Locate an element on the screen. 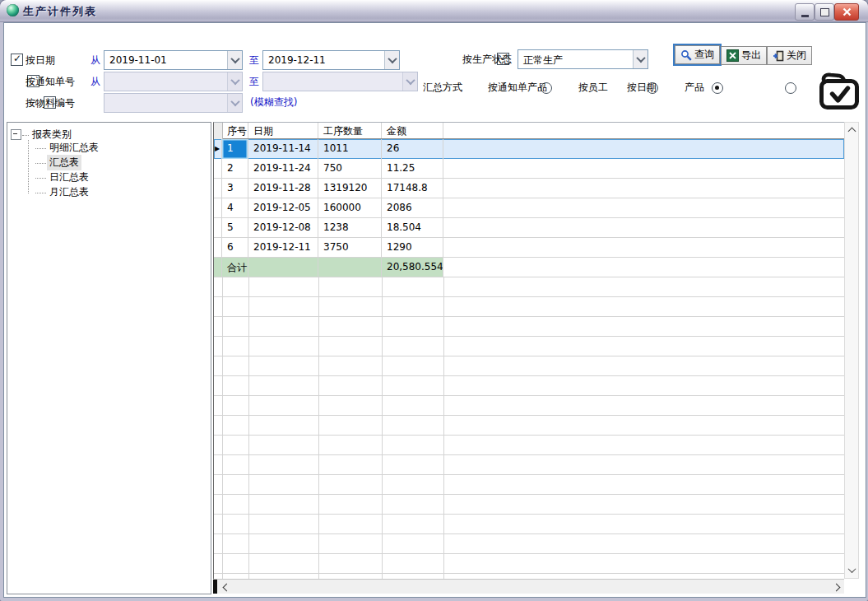  by-date-label: 按日期 is located at coordinates (40, 61).